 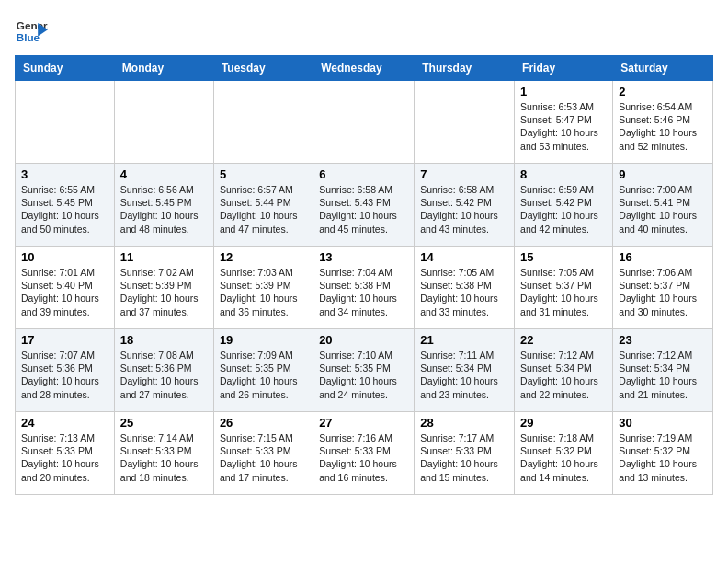 What do you see at coordinates (364, 288) in the screenshot?
I see `week-row-3: 10Sunrise: 7:01 AM Sunset: 5:40 PM Dayli…` at bounding box center [364, 288].